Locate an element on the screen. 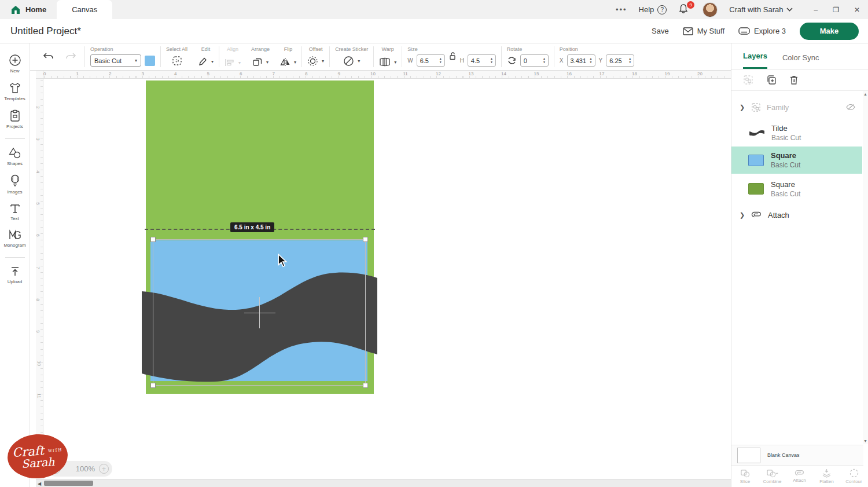 This screenshot has width=868, height=487. warp-button: ▾ is located at coordinates (388, 62).